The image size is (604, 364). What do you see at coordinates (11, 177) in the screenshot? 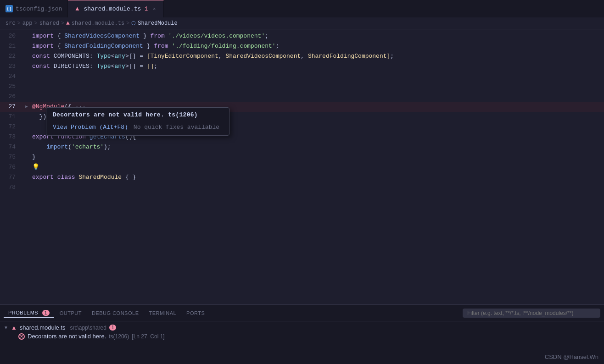
I see `line-number: 77` at bounding box center [11, 177].